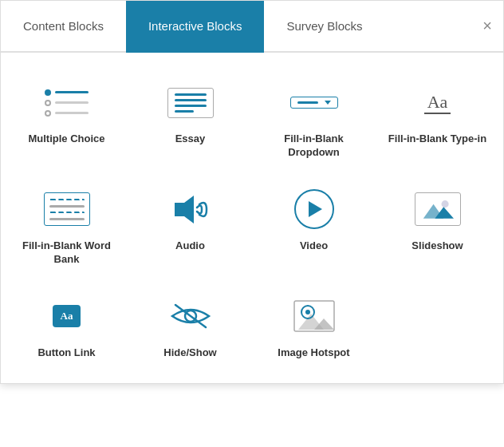  I want to click on button-link-label: Button Link, so click(66, 353).